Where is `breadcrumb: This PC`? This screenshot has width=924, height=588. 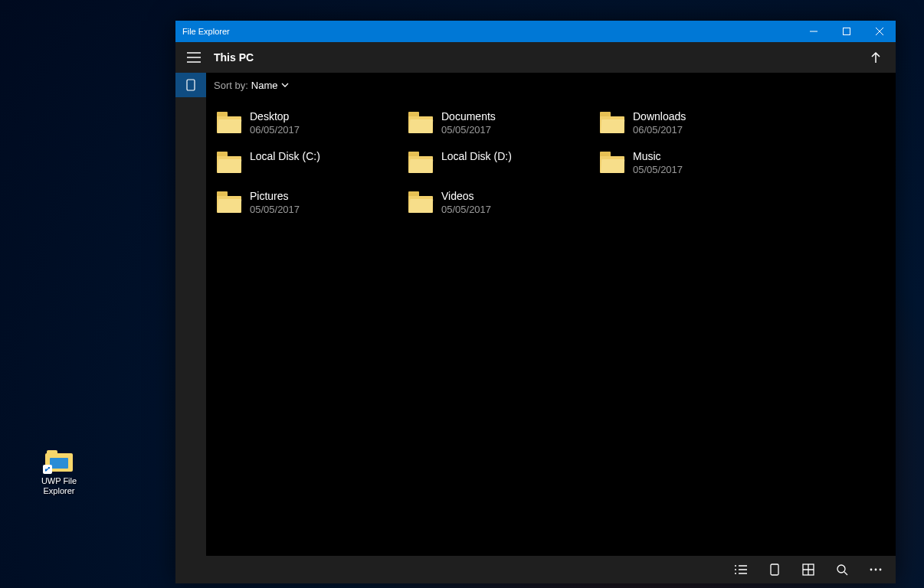 breadcrumb: This PC is located at coordinates (234, 57).